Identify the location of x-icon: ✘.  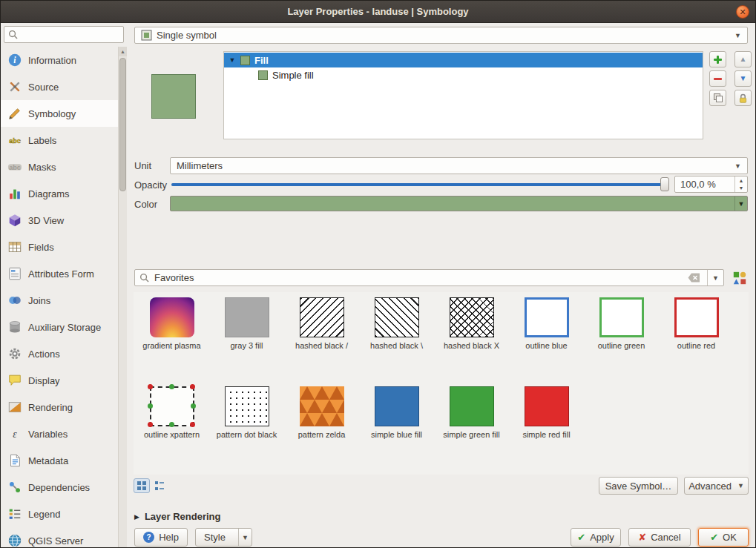
(642, 537).